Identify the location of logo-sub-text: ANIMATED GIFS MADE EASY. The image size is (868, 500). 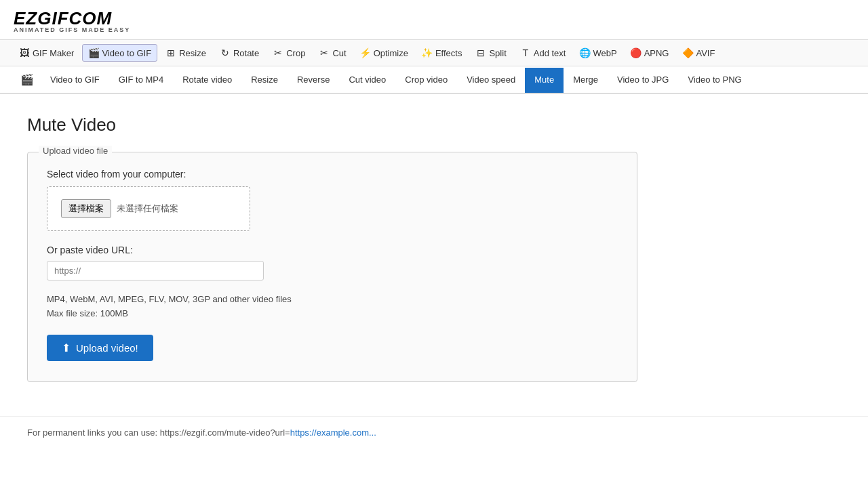
(72, 30).